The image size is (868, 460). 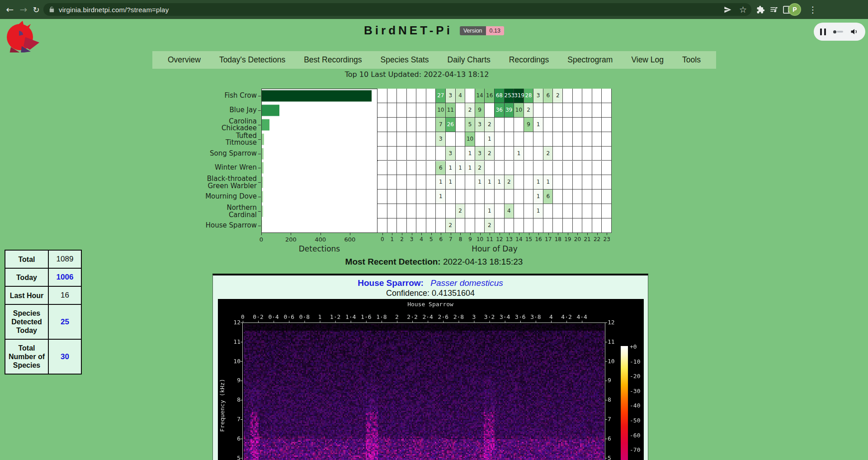 I want to click on forward-icon: →, so click(x=24, y=9).